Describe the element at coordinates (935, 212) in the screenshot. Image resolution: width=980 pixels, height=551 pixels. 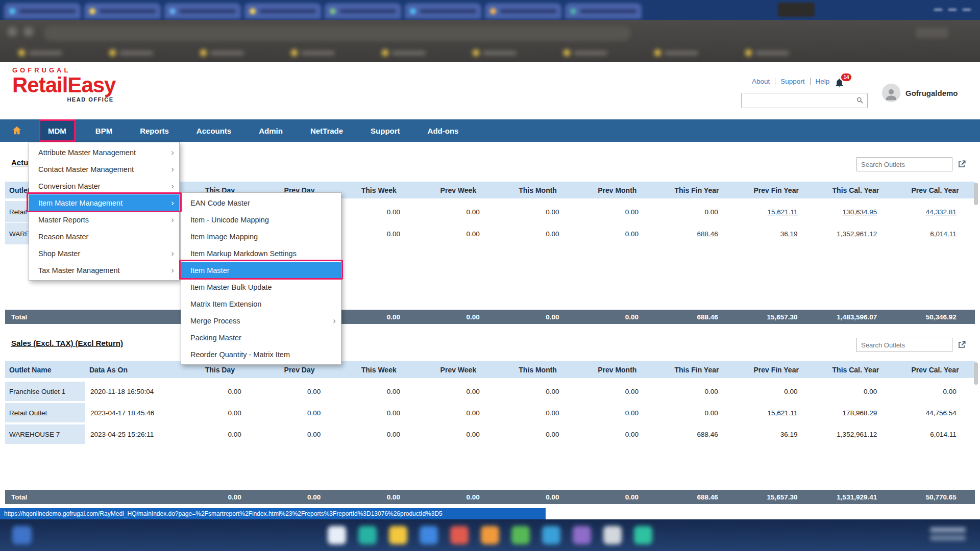
I see `value-cell: 44,332.81` at that location.